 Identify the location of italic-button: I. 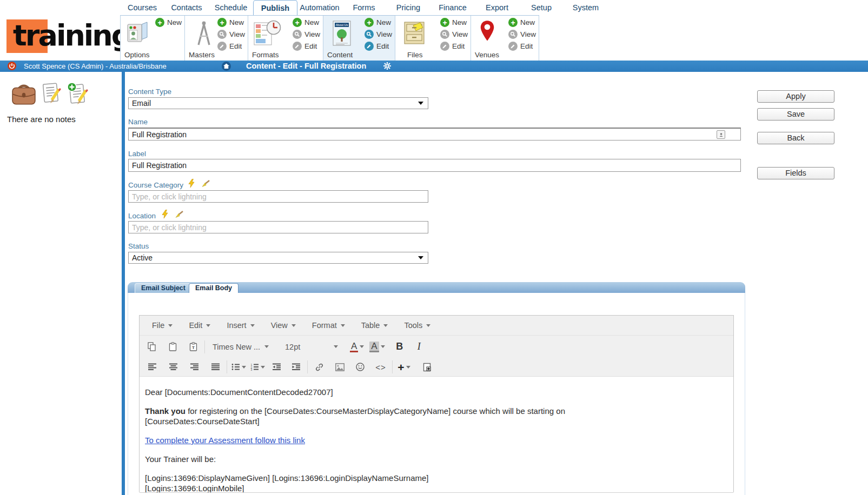
(419, 347).